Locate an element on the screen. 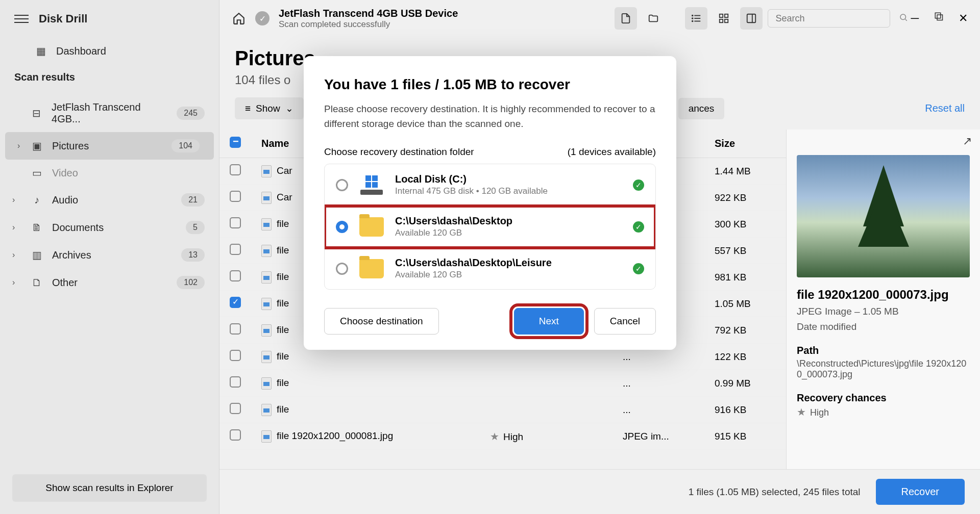 The image size is (980, 514). grid-view-icon is located at coordinates (724, 18).